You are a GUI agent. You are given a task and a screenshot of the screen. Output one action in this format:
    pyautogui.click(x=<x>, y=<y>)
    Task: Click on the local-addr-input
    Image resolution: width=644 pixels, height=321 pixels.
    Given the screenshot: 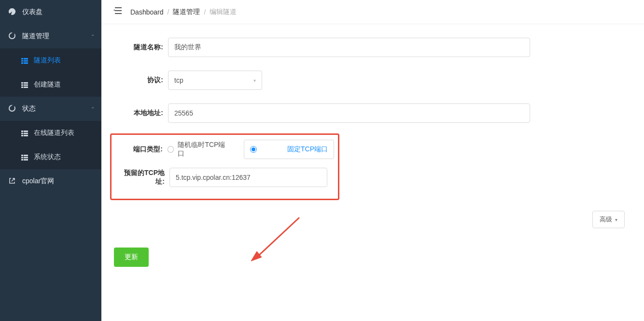 What is the action you would take?
    pyautogui.click(x=349, y=113)
    